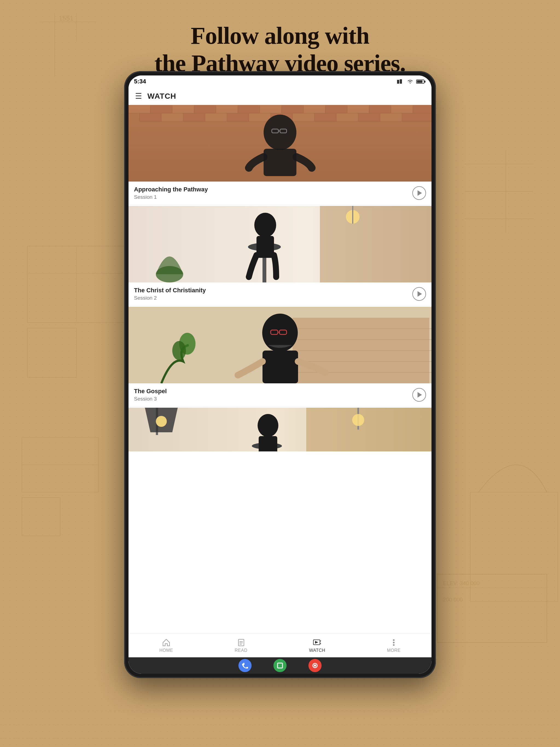 The height and width of the screenshot is (747, 560). I want to click on nav-title: WATCH, so click(162, 96).